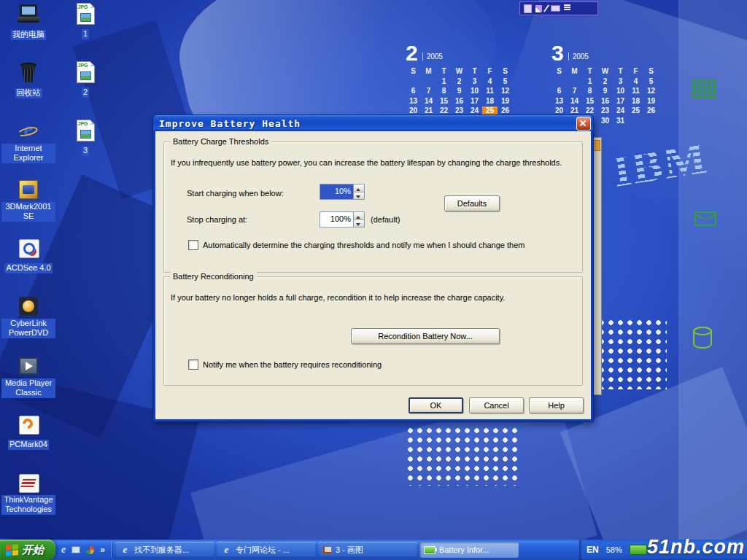  What do you see at coordinates (472, 203) in the screenshot?
I see `defaults-button: Defaults` at bounding box center [472, 203].